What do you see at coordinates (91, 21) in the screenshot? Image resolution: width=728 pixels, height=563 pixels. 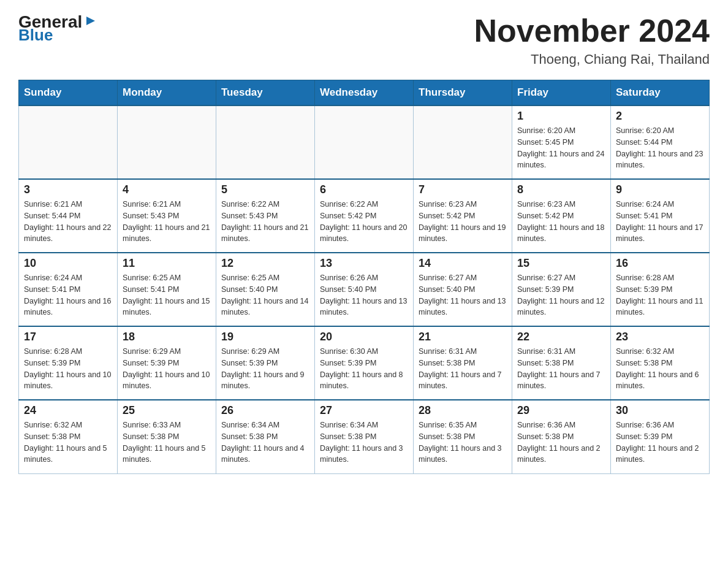 I see `logo-flag-icon` at bounding box center [91, 21].